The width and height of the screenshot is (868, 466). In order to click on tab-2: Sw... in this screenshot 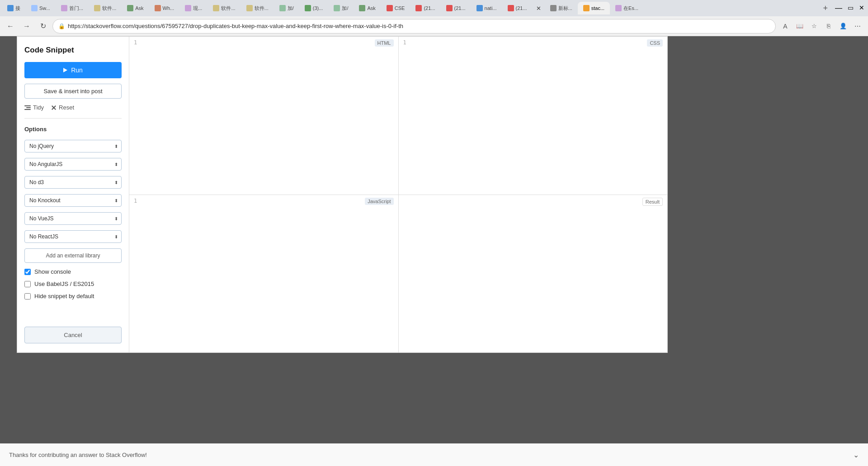, I will do `click(41, 8)`.